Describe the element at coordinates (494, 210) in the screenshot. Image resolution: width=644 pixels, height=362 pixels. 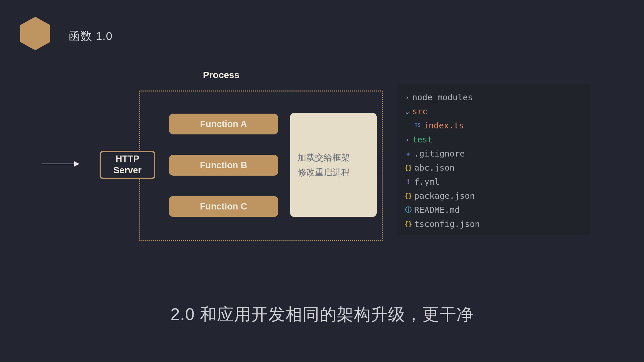
I see `tree-row-readme: ⓘ README.md` at that location.